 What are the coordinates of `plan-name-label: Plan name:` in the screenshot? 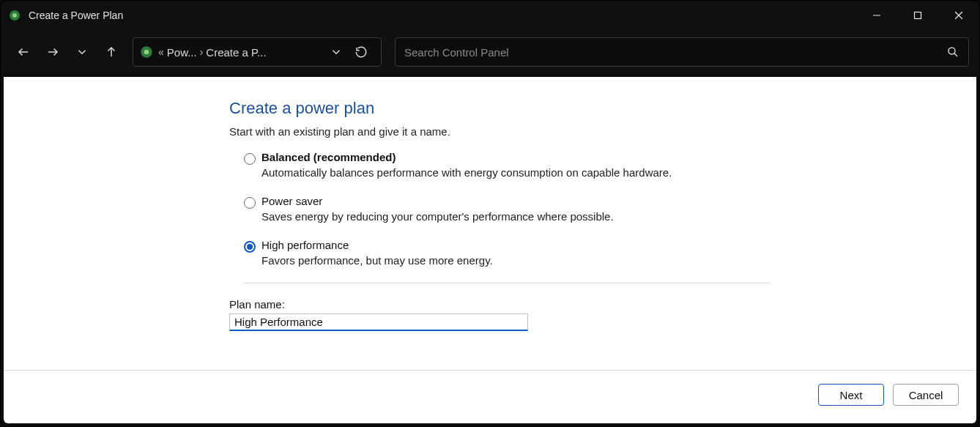 It's located at (497, 305).